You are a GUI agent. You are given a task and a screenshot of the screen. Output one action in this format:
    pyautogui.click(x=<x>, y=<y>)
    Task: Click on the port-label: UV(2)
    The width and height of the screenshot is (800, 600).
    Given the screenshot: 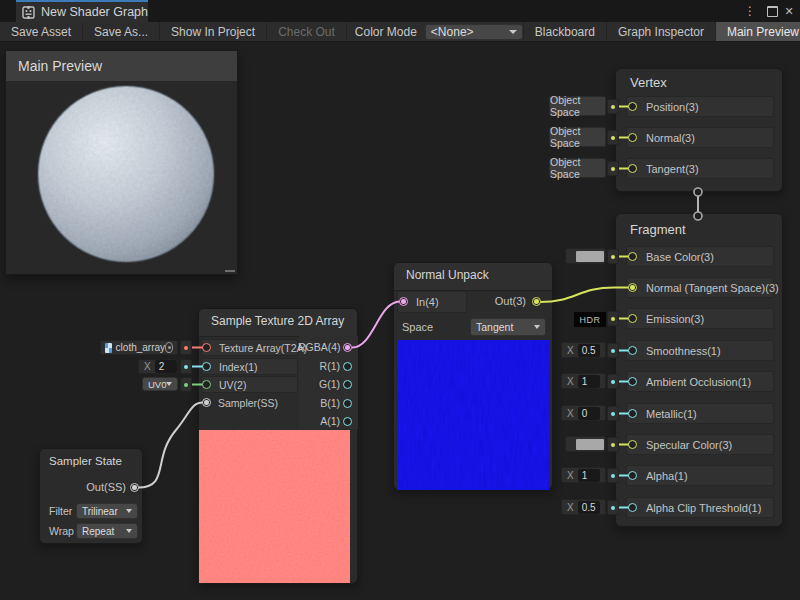 What is the action you would take?
    pyautogui.click(x=232, y=385)
    